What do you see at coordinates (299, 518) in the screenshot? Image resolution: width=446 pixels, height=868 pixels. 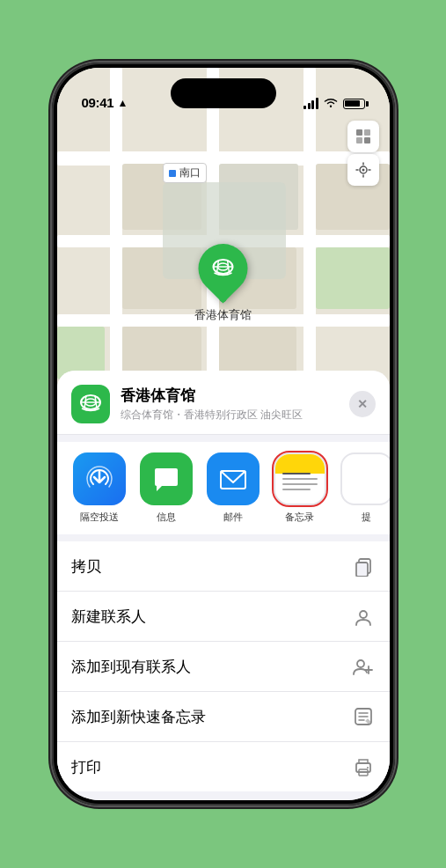 I see `notes-label: 备忘录` at bounding box center [299, 518].